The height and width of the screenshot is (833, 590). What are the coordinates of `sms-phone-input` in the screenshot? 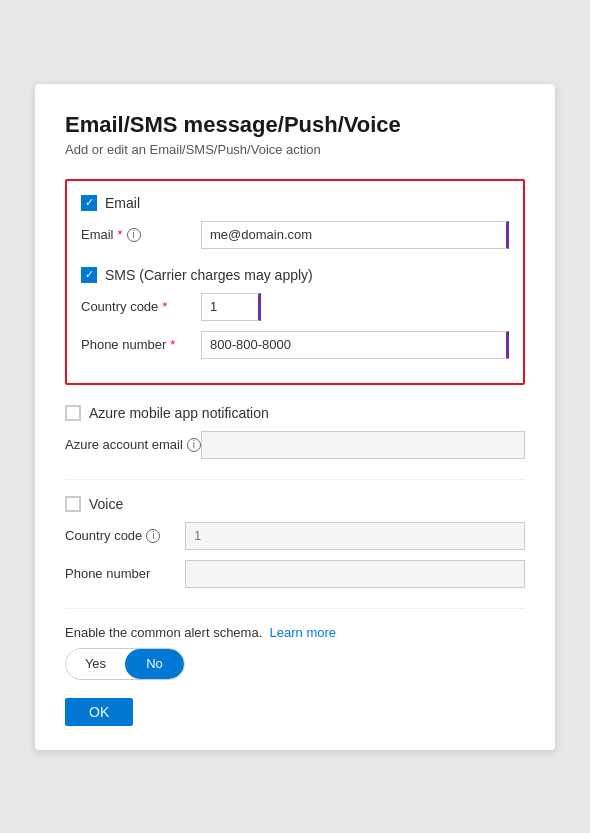 It's located at (355, 345).